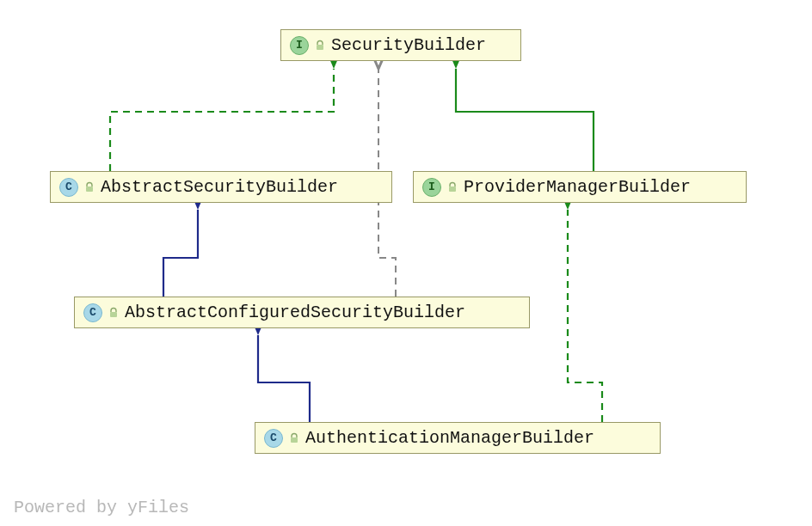  I want to click on node-authentication-manager-builder: C AuthenticationManagerBuilder, so click(458, 438).